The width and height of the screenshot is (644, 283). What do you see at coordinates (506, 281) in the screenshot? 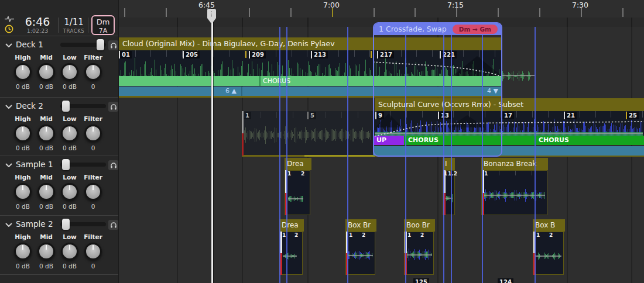
I see `clipped-bar-number: 124` at bounding box center [506, 281].